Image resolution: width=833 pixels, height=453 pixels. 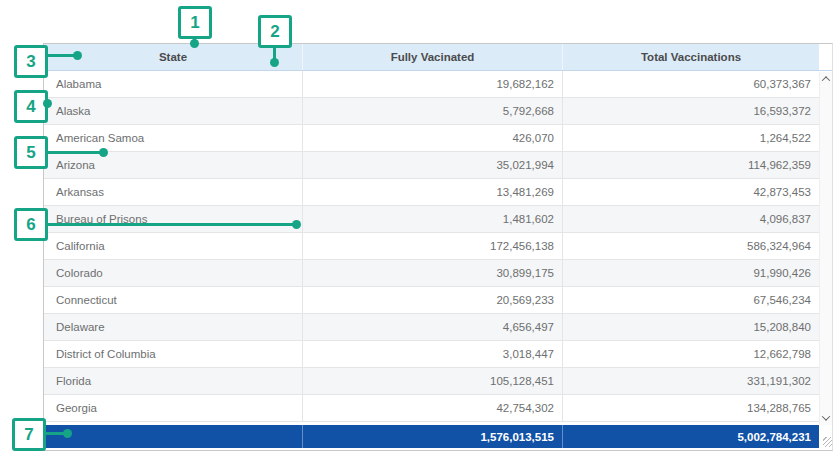 What do you see at coordinates (828, 442) in the screenshot?
I see `resize-grip-icon` at bounding box center [828, 442].